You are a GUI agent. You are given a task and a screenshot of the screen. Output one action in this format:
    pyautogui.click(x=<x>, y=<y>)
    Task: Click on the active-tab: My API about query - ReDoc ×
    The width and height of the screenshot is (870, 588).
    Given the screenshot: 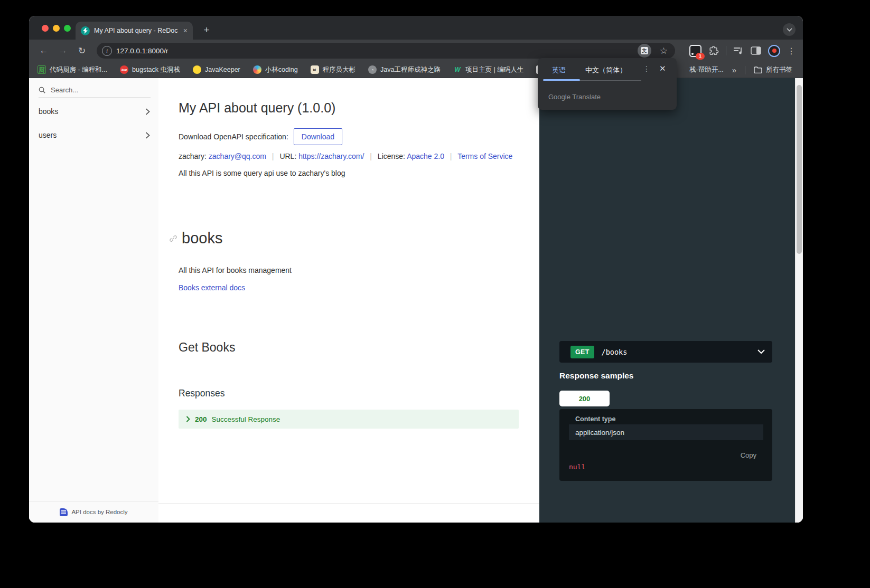 What is the action you would take?
    pyautogui.click(x=134, y=31)
    